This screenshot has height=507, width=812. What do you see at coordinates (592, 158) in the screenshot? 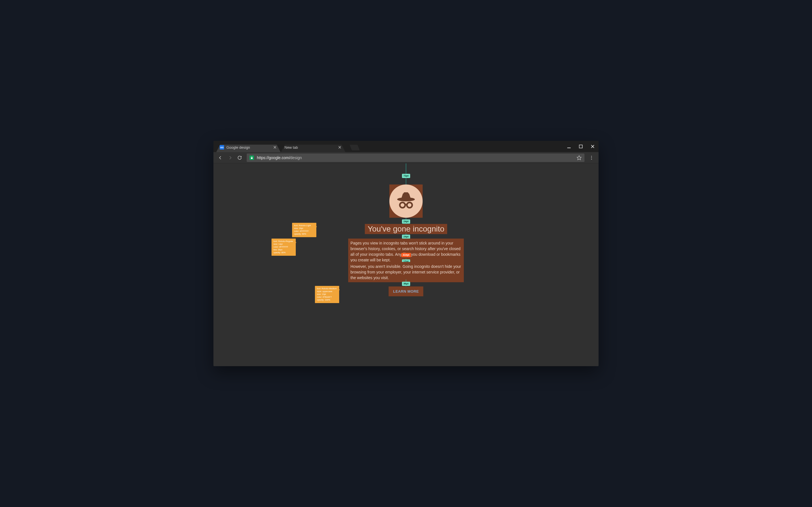
I see `overflow-menu-icon` at bounding box center [592, 158].